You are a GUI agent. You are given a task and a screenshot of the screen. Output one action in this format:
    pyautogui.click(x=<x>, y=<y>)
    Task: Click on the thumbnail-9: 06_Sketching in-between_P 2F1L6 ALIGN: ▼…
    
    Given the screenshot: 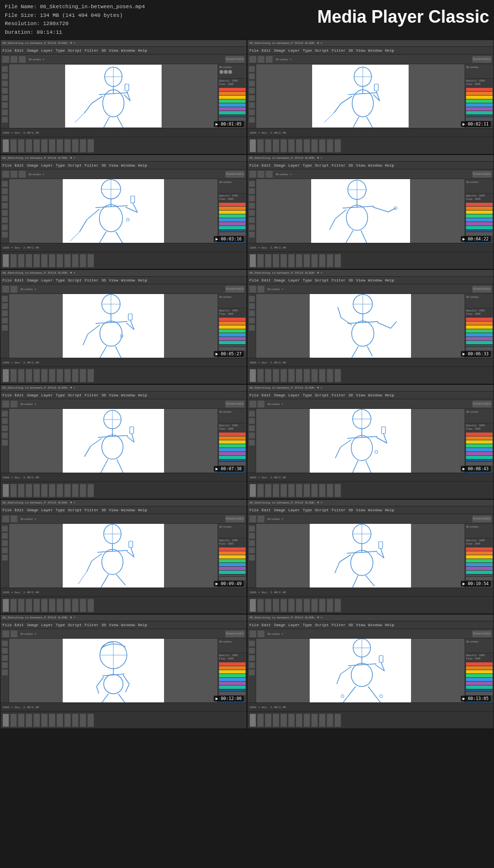 What is the action you would take?
    pyautogui.click(x=124, y=557)
    